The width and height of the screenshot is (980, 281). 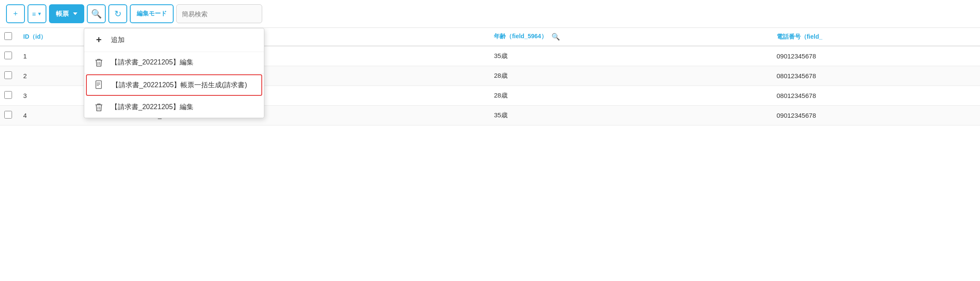 I want to click on th-phone: 電話番号（field_, so click(x=875, y=37).